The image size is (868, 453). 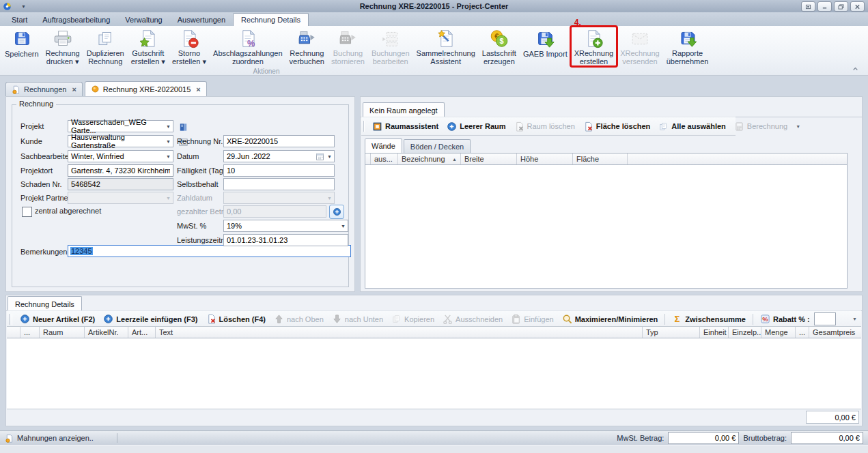 What do you see at coordinates (809, 7) in the screenshot?
I see `fullscreen-button` at bounding box center [809, 7].